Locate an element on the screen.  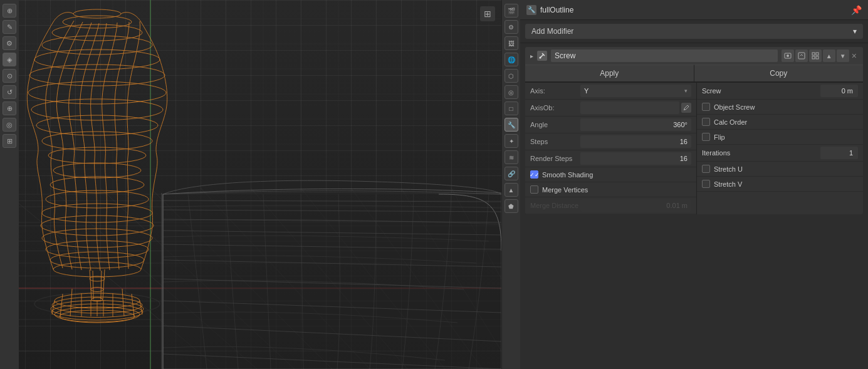
viewport-grid-icon: ⊞ is located at coordinates (488, 14).